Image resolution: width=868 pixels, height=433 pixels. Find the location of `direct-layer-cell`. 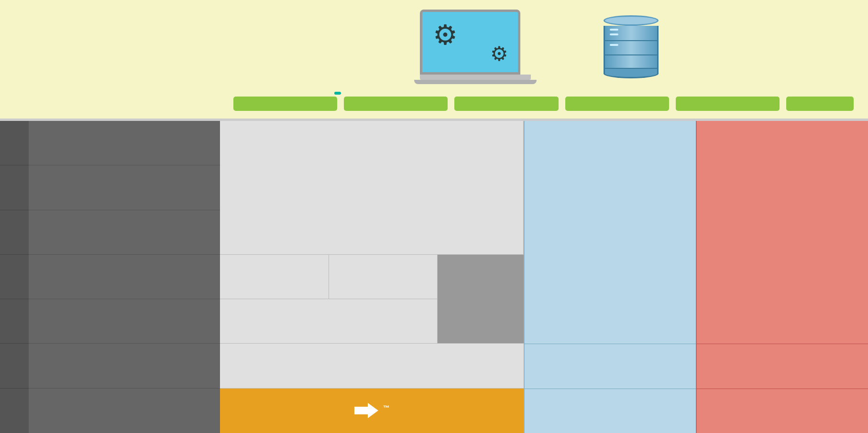

direct-layer-cell is located at coordinates (481, 299).